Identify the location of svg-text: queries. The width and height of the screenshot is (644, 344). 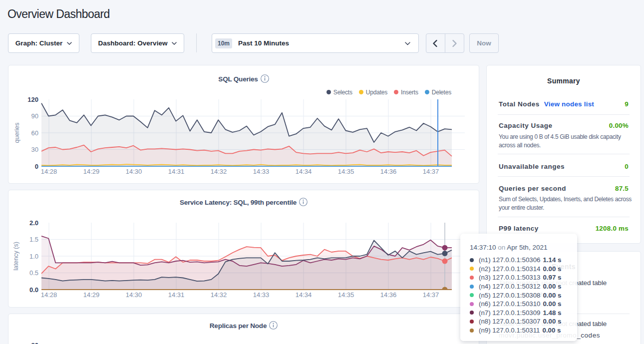
(17, 133).